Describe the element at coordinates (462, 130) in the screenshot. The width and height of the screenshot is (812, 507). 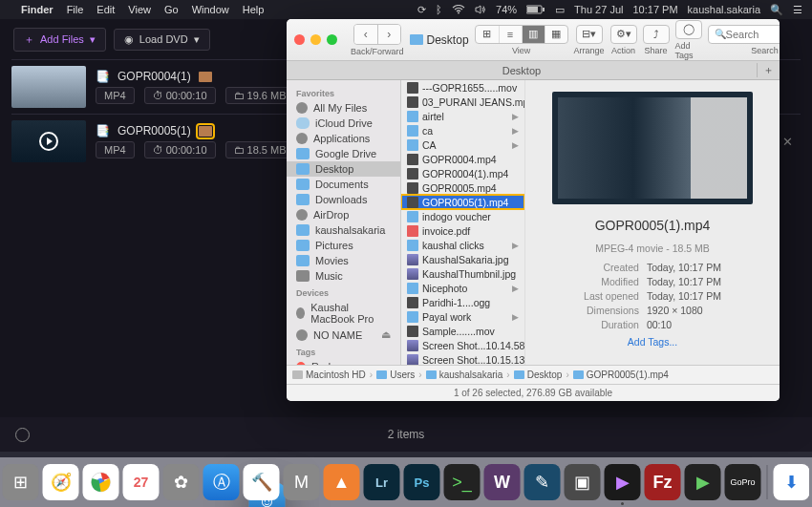
I see `file-row: ca▶` at that location.